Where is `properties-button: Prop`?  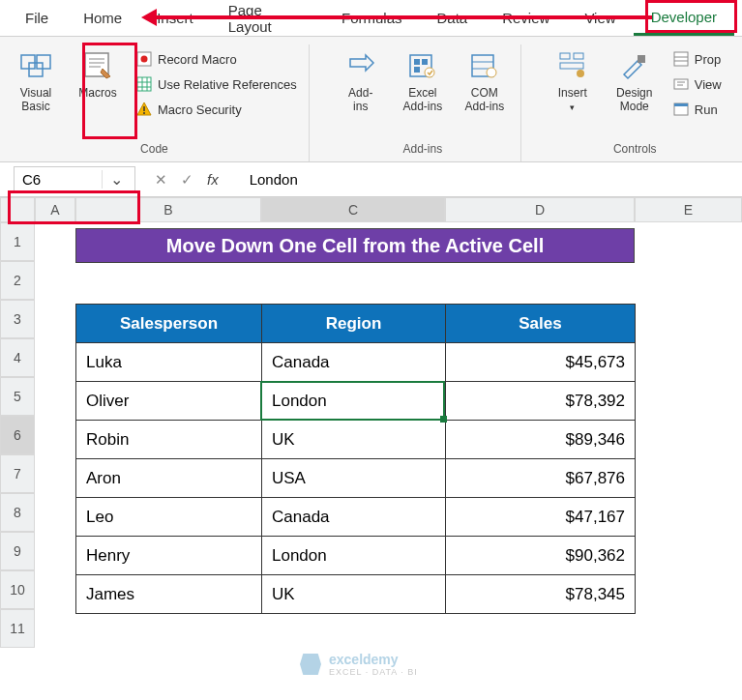 properties-button: Prop is located at coordinates (697, 59).